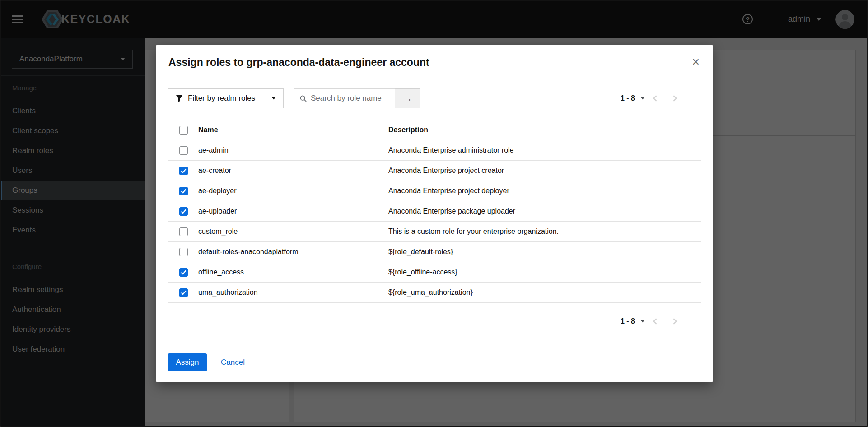 Image resolution: width=868 pixels, height=427 pixels. I want to click on pagination-bottom: 1 - 8, so click(653, 321).